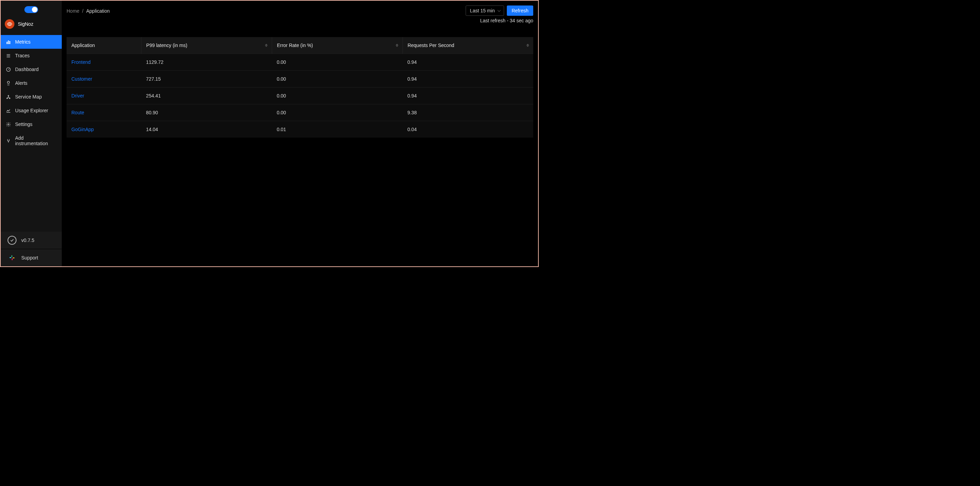 Image resolution: width=980 pixels, height=486 pixels. What do you see at coordinates (300, 96) in the screenshot?
I see `table-row: Driver 254.41 0.00 0.94` at bounding box center [300, 96].